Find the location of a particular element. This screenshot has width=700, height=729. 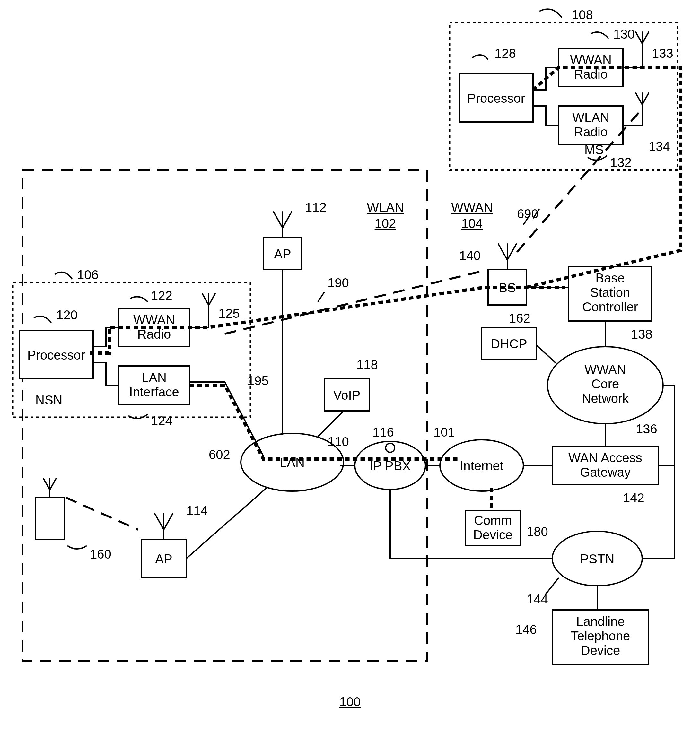

nsn-wwan1: WWAN is located at coordinates (154, 320).